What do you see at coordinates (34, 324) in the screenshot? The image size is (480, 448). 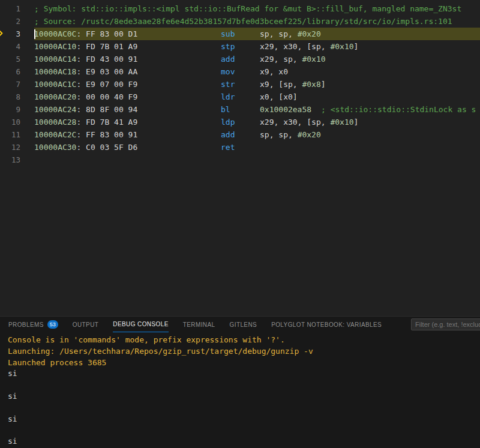 I see `panel-tab-problems: PROBLEMS 53` at bounding box center [34, 324].